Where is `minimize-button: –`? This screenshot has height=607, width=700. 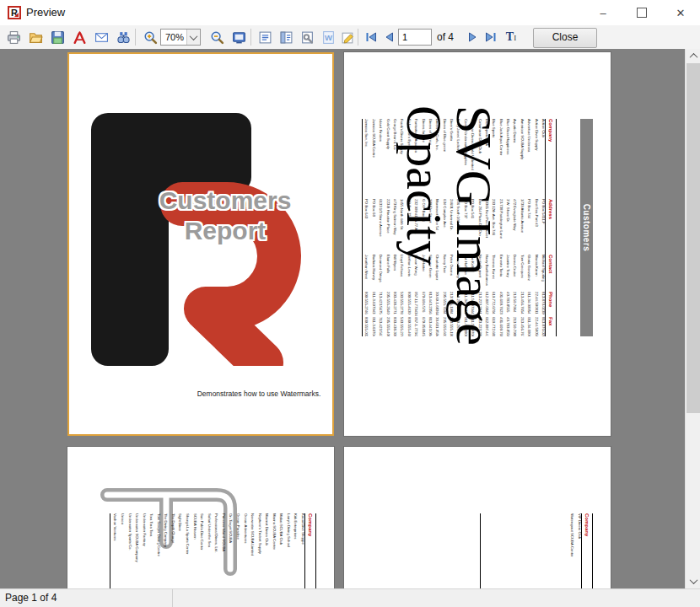 minimize-button: – is located at coordinates (603, 13).